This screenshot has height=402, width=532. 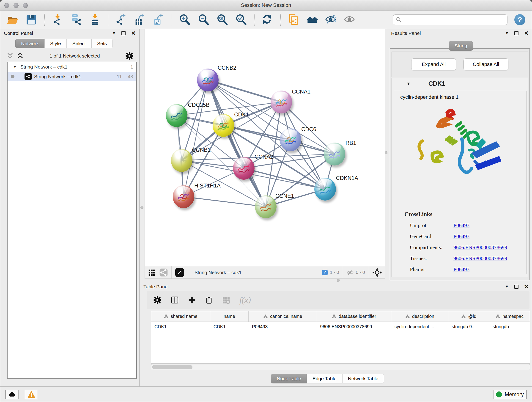 I want to click on selected-checkbox-icon: ✓, so click(x=325, y=272).